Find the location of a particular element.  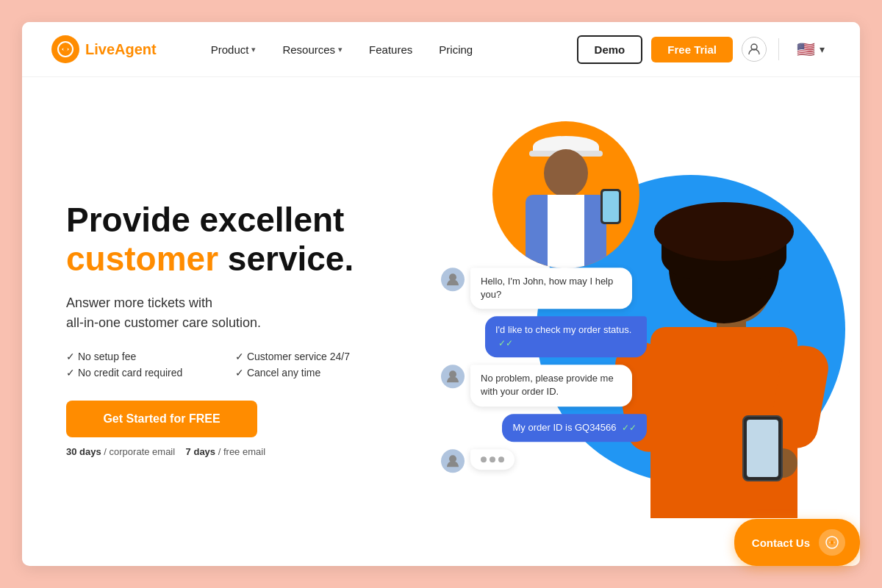

chat-bubble-3: No problem, please provide me with your … is located at coordinates (551, 385).